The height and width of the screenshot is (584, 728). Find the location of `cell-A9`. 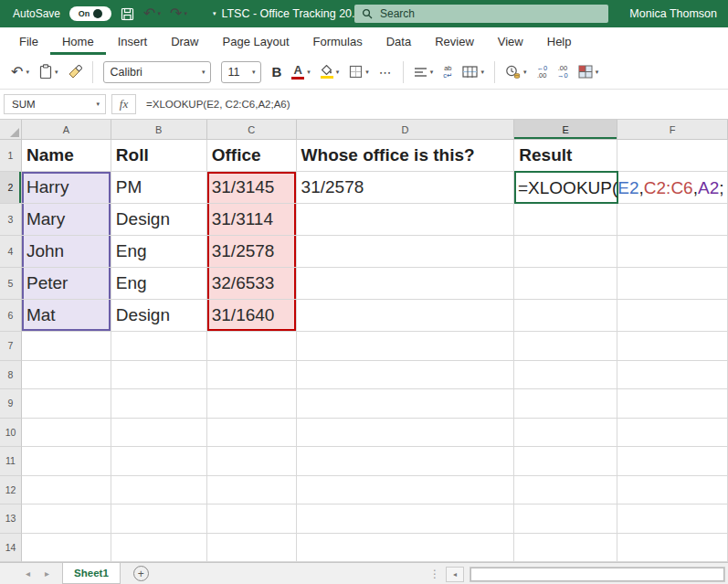

cell-A9 is located at coordinates (67, 404).